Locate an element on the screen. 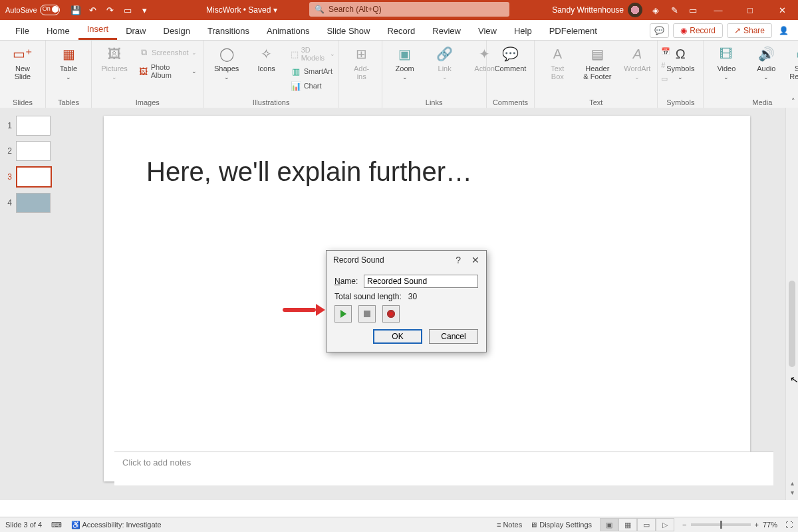 Image resolution: width=798 pixels, height=532 pixels. stop-button is located at coordinates (367, 314).